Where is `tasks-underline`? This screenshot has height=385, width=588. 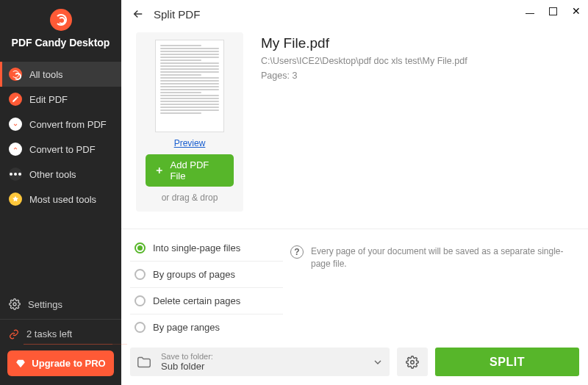 tasks-underline is located at coordinates (68, 344).